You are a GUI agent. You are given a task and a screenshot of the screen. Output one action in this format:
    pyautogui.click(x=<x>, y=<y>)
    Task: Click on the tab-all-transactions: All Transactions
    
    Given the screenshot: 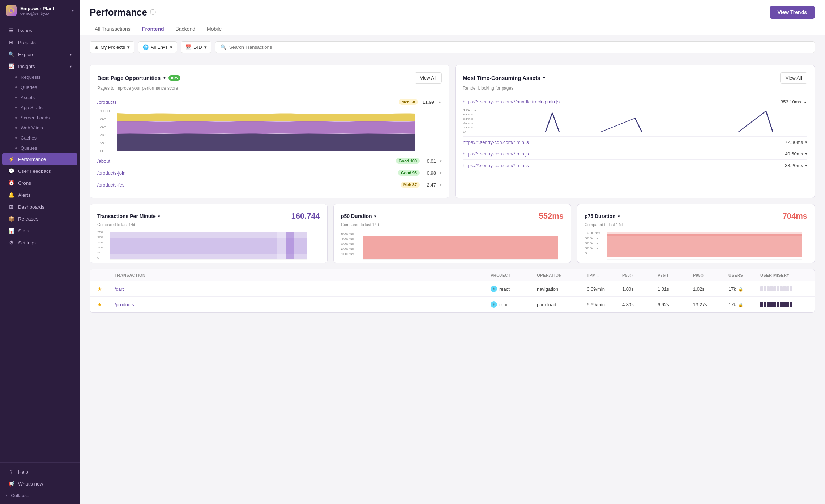 What is the action you would take?
    pyautogui.click(x=113, y=29)
    